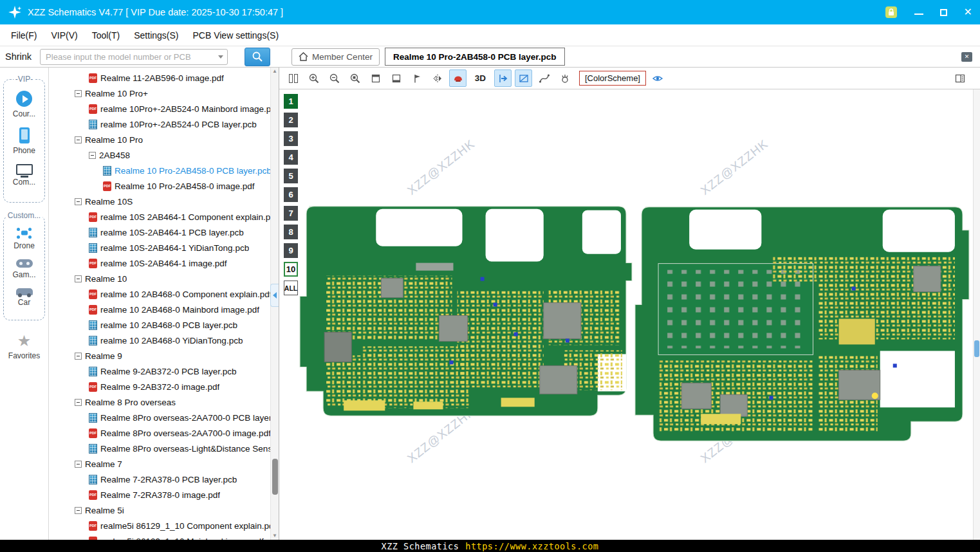  Describe the element at coordinates (160, 387) in the screenshot. I see `tree-item: Realme 9-2AB372-0 image.pdf` at that location.